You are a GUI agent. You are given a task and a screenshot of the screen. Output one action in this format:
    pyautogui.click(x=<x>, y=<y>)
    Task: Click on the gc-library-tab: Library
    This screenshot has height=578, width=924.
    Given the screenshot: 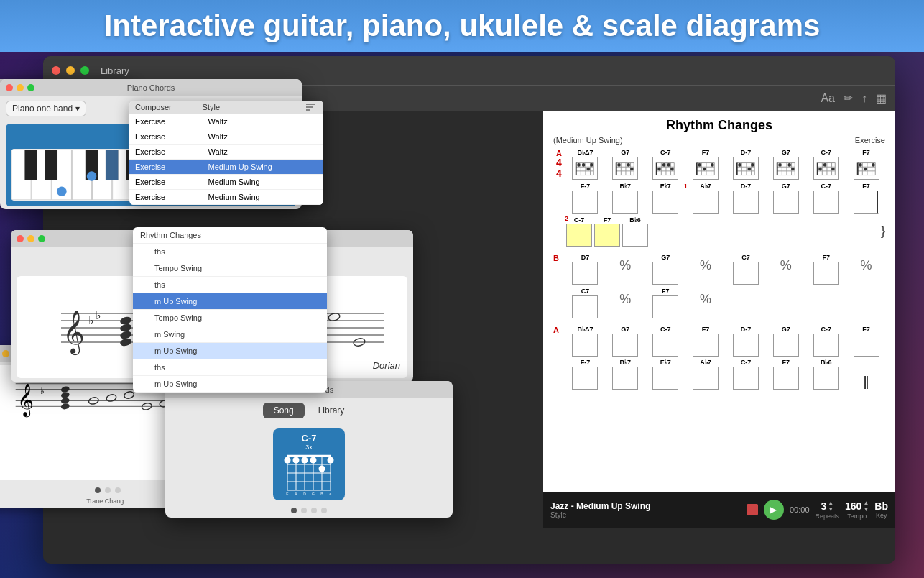 What is the action you would take?
    pyautogui.click(x=332, y=410)
    